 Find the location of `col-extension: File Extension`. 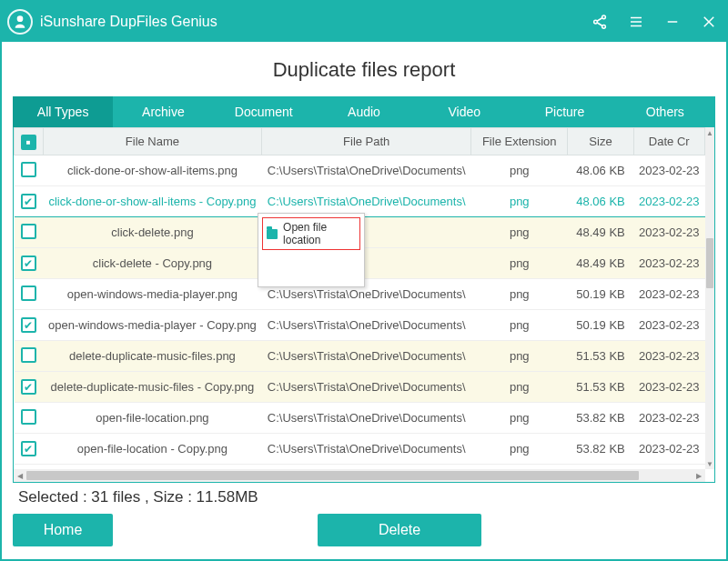

col-extension: File Extension is located at coordinates (520, 142).